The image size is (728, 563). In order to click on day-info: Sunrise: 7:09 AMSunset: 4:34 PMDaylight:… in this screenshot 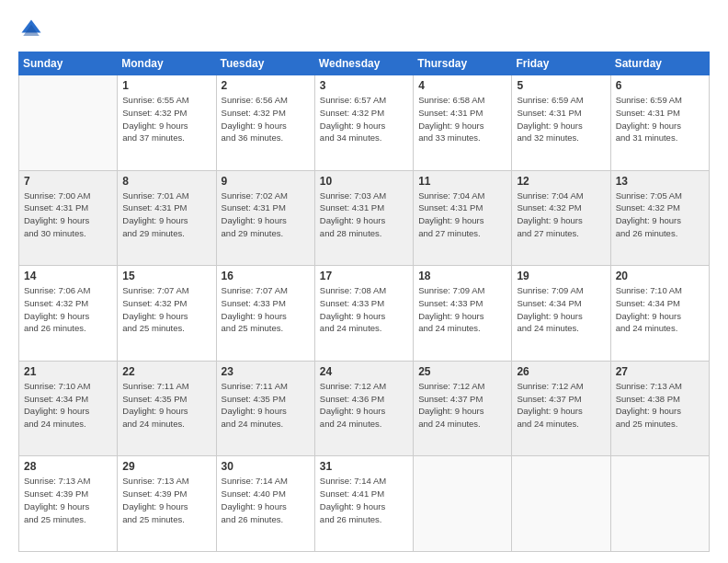, I will do `click(561, 309)`.